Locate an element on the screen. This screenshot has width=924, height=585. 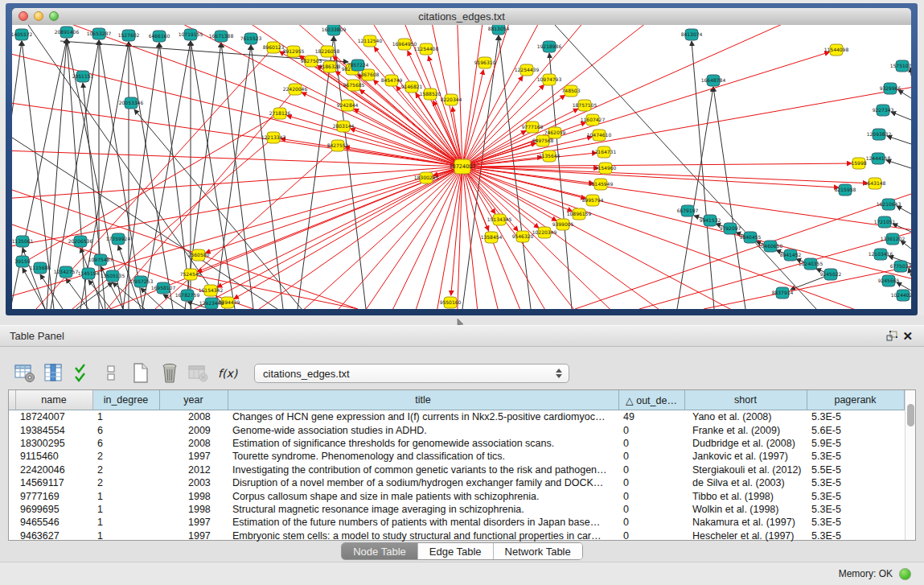
graph-node: 39159 is located at coordinates (23, 262).